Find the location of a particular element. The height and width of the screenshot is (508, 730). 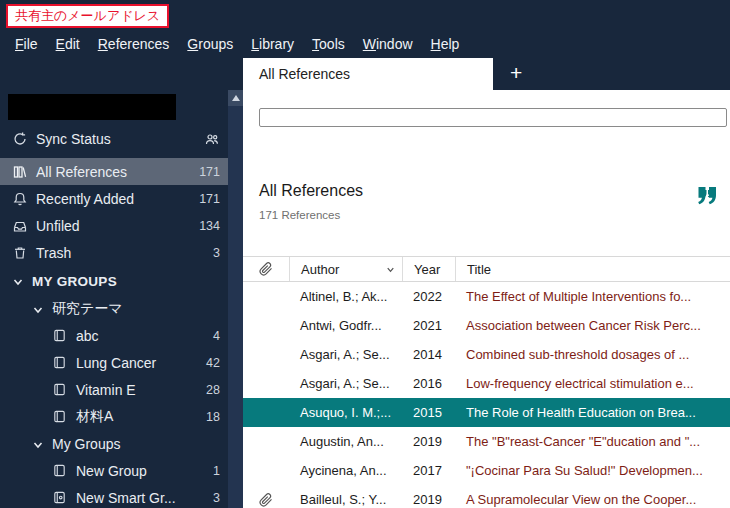

group-label: 材料A is located at coordinates (94, 417).